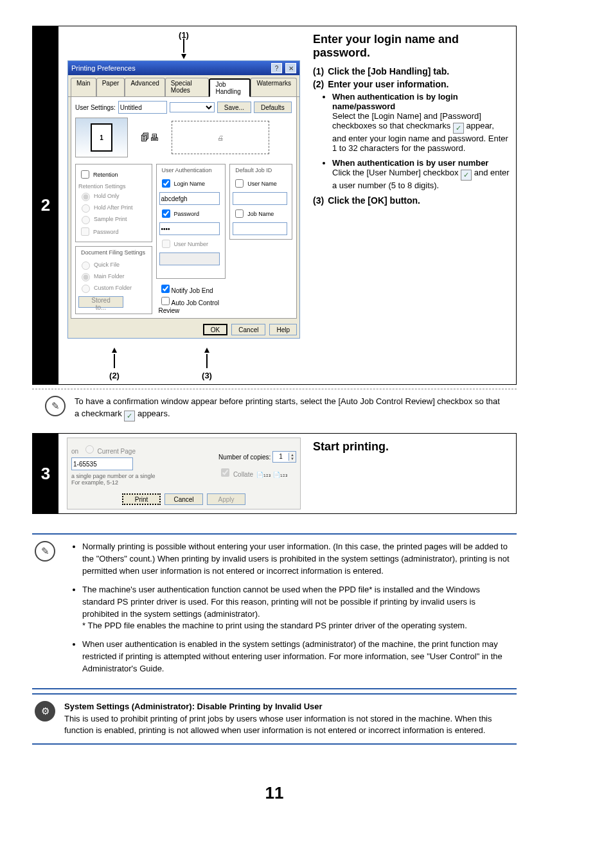 This screenshot has width=613, height=868. What do you see at coordinates (86, 266) in the screenshot?
I see `quick-file-radio` at bounding box center [86, 266].